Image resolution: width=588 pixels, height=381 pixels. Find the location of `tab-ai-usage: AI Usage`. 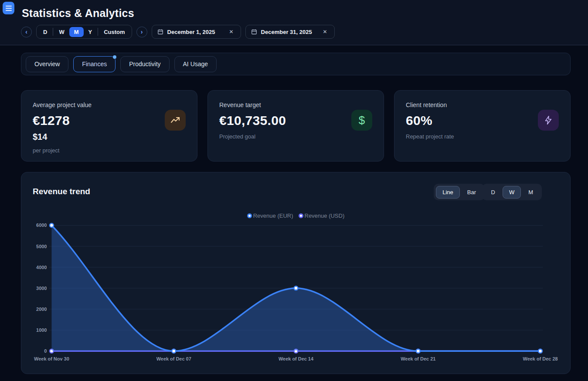

tab-ai-usage: AI Usage is located at coordinates (196, 64).